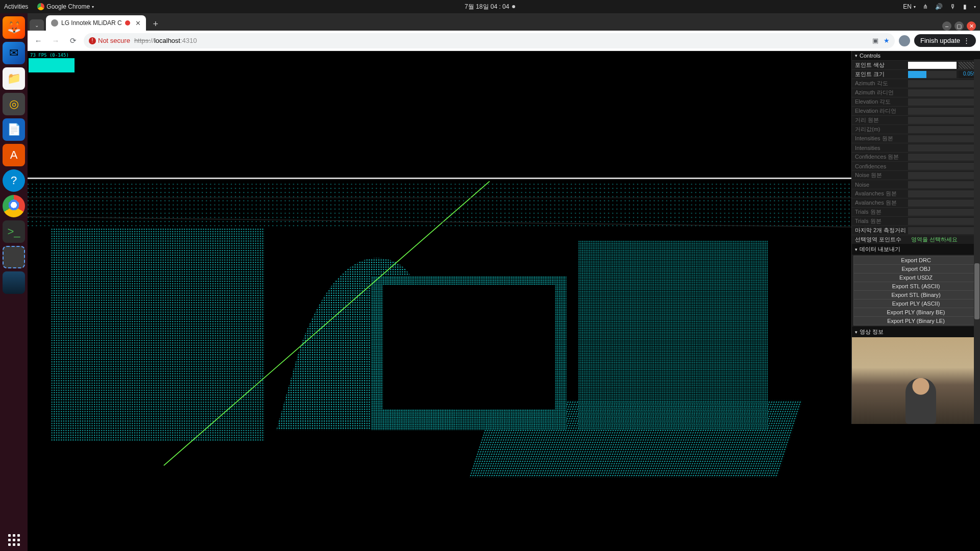  What do you see at coordinates (875, 41) in the screenshot?
I see `camera-indicator-icon: ▣` at bounding box center [875, 41].